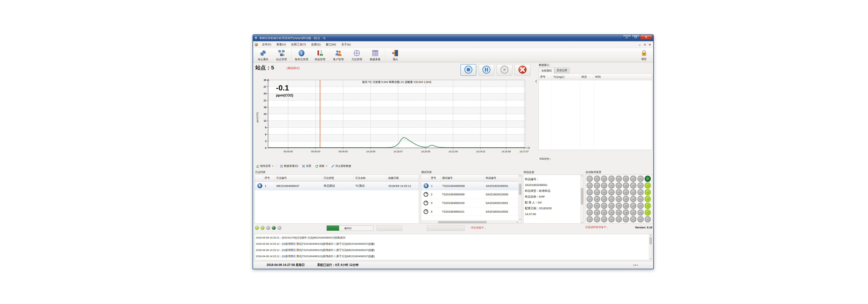  Describe the element at coordinates (633, 179) in the screenshot. I see `vial-C1: C1` at that location.